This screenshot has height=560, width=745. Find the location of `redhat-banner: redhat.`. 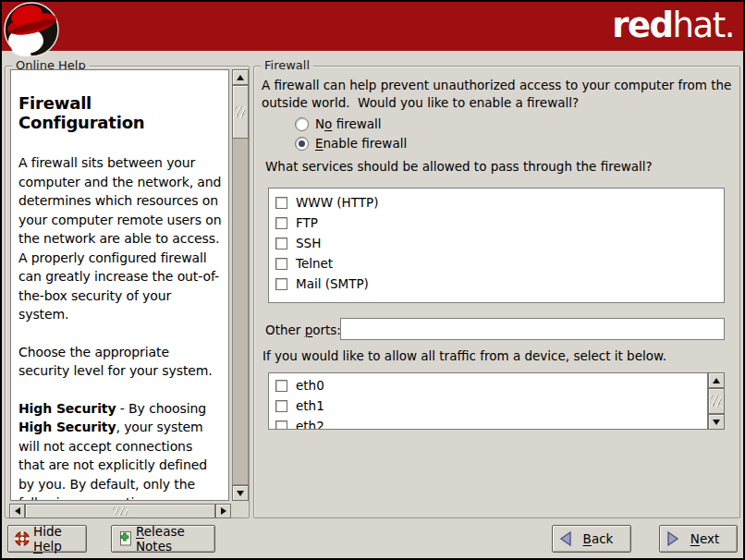

redhat-banner: redhat. is located at coordinates (372, 26).